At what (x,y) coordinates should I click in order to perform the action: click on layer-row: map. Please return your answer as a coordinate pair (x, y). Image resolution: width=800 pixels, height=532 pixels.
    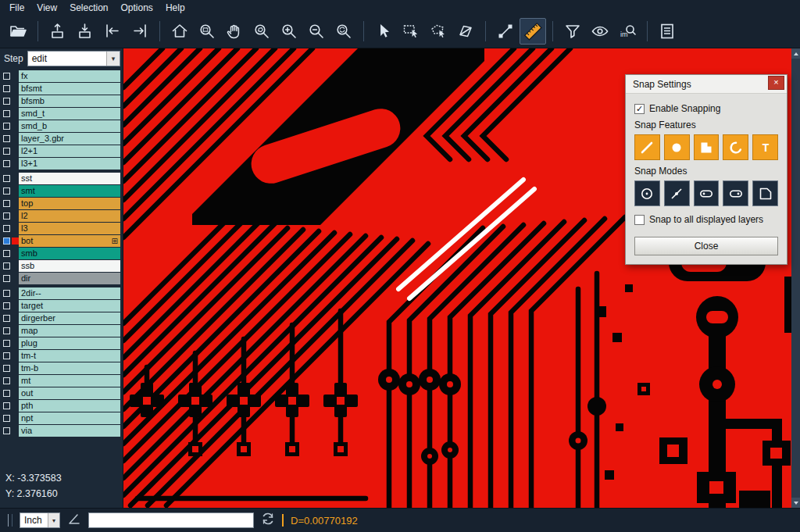
    Looking at the image, I should click on (61, 331).